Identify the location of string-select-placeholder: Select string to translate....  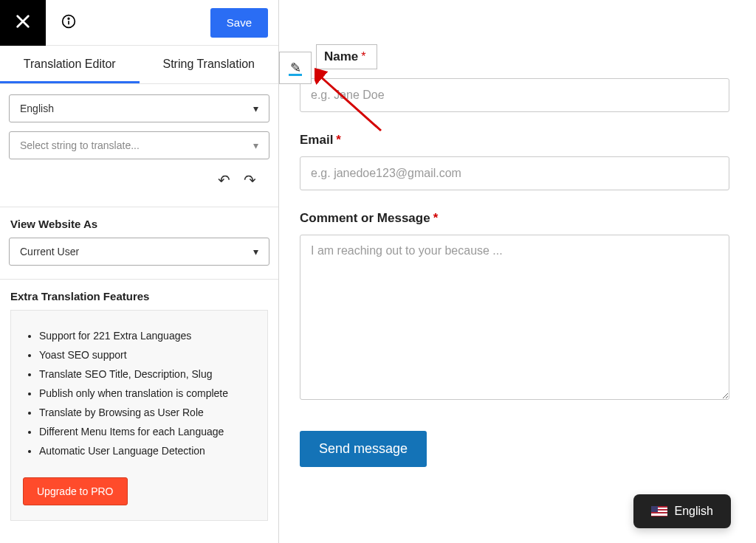
(80, 145).